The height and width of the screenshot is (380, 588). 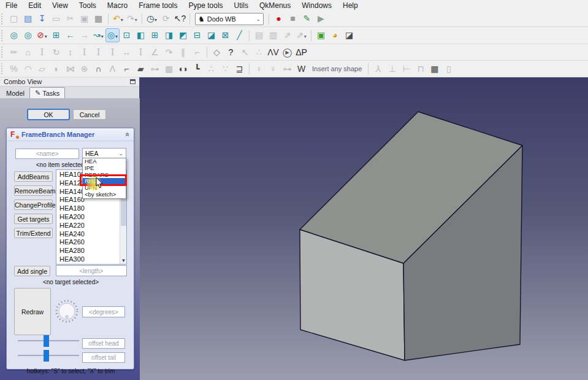 What do you see at coordinates (307, 18) in the screenshot?
I see `macro-edit-icon: ✎` at bounding box center [307, 18].